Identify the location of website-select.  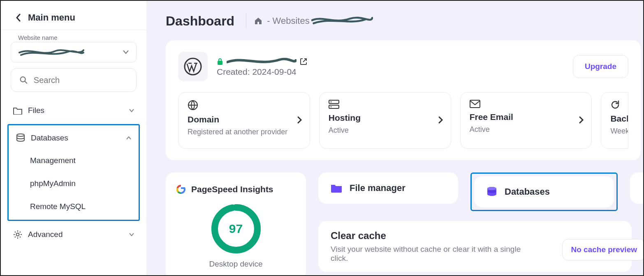
(74, 52).